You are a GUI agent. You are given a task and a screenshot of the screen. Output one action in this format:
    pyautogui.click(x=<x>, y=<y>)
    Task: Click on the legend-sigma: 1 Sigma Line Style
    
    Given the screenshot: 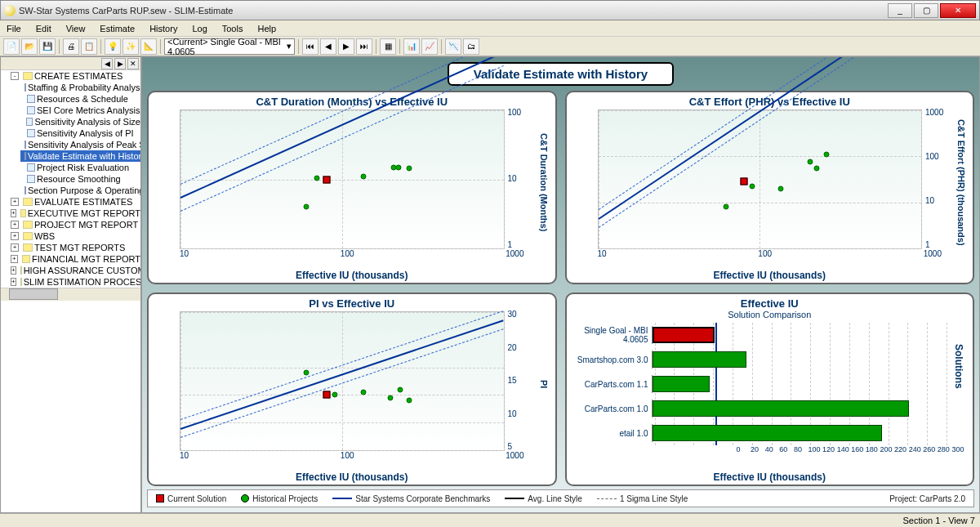 What is the action you would take?
    pyautogui.click(x=653, y=498)
    